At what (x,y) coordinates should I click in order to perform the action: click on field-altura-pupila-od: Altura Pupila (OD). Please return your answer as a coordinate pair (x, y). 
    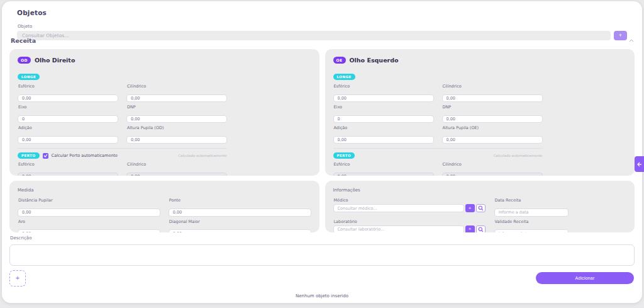
    Looking at the image, I should click on (177, 135).